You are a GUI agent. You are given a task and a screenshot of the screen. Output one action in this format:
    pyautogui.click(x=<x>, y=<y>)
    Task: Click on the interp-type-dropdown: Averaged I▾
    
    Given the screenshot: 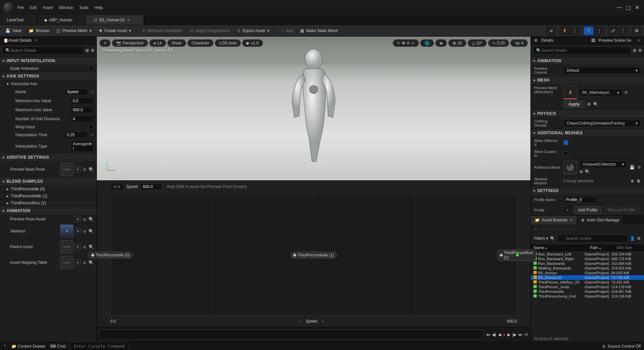 What is the action you would take?
    pyautogui.click(x=82, y=146)
    